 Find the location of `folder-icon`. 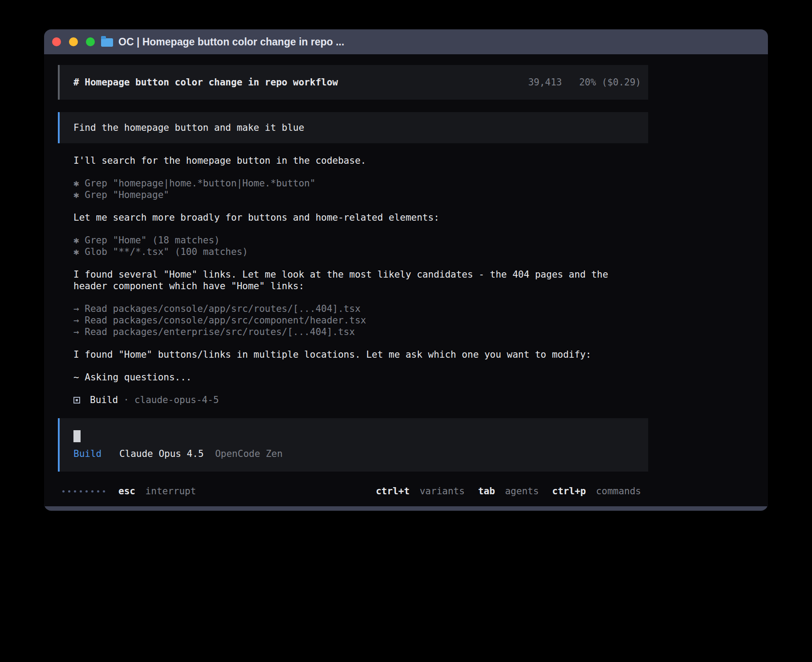

folder-icon is located at coordinates (107, 43).